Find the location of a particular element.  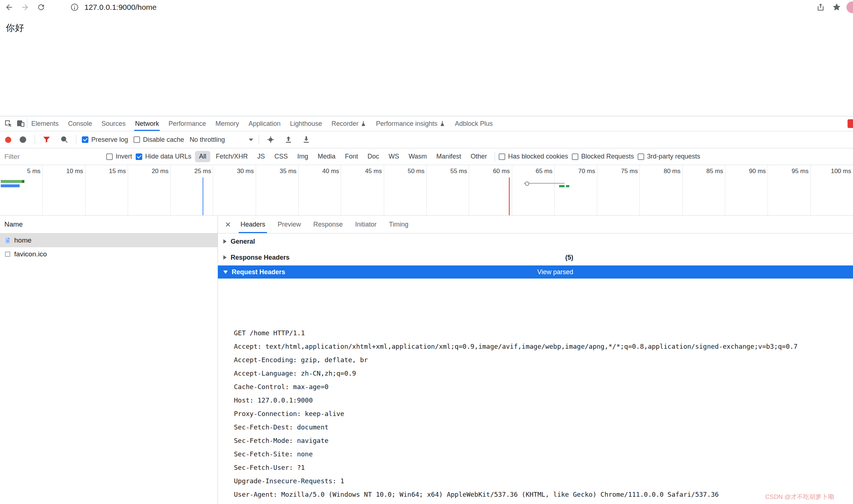

preserve-log-label: Preserve log is located at coordinates (110, 140).